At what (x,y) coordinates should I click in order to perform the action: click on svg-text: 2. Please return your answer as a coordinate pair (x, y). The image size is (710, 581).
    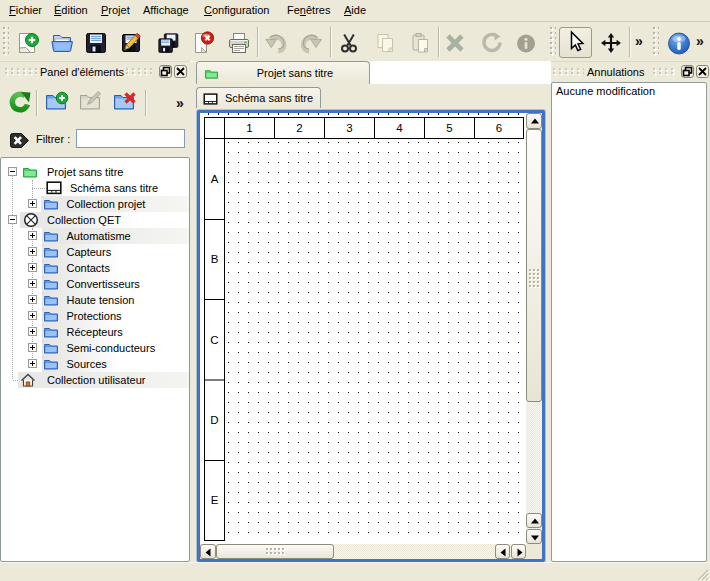
    Looking at the image, I should click on (299, 128).